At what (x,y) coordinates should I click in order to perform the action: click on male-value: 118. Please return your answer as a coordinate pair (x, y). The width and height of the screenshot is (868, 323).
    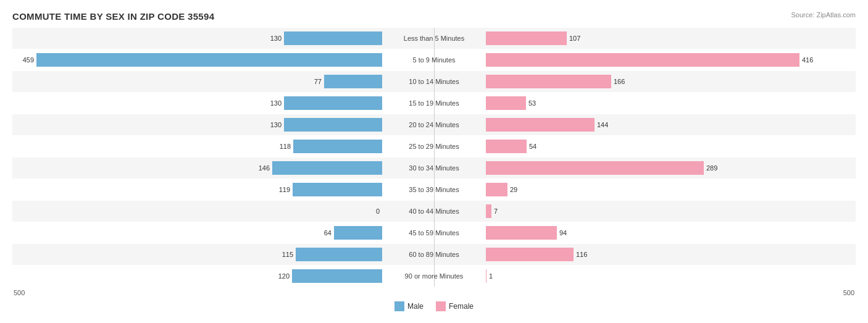
    Looking at the image, I should click on (282, 146).